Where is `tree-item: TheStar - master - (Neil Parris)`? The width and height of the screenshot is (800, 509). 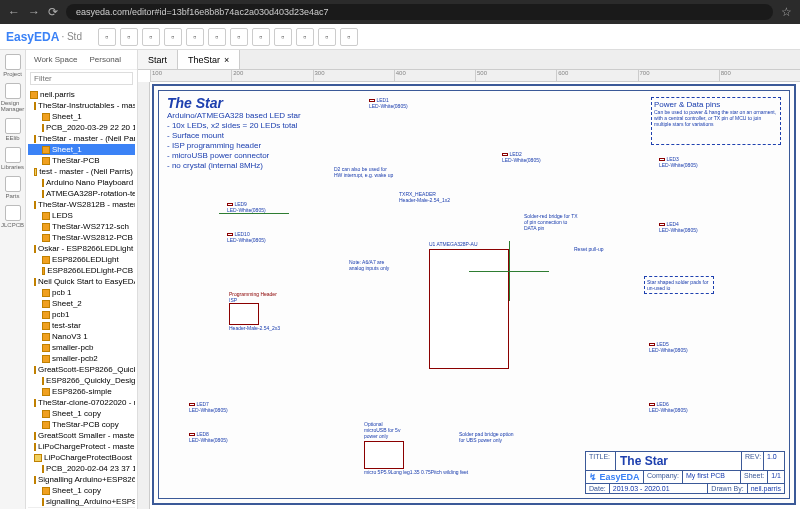 tree-item: TheStar - master - (Neil Parris) is located at coordinates (82, 138).